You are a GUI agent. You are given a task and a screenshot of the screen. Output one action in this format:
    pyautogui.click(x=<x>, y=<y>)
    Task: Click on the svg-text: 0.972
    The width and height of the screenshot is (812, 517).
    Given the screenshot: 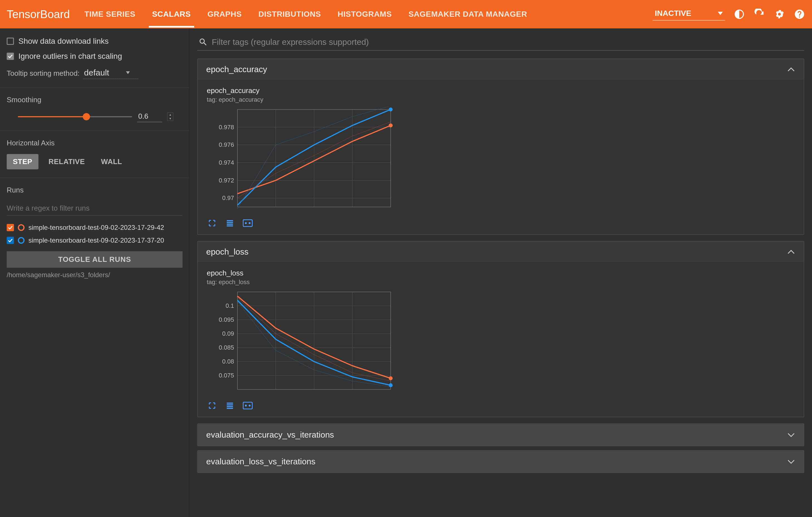 What is the action you would take?
    pyautogui.click(x=227, y=180)
    